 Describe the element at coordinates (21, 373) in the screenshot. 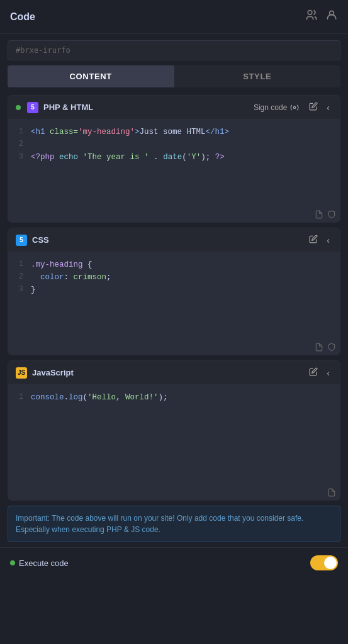

I see `js-badge: JS` at that location.